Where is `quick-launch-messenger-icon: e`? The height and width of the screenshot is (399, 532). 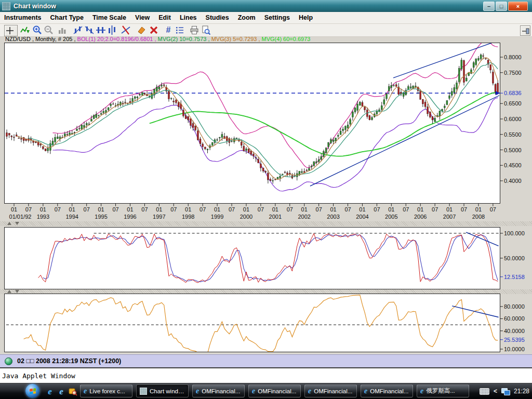 quick-launch-messenger-icon: e is located at coordinates (61, 391).